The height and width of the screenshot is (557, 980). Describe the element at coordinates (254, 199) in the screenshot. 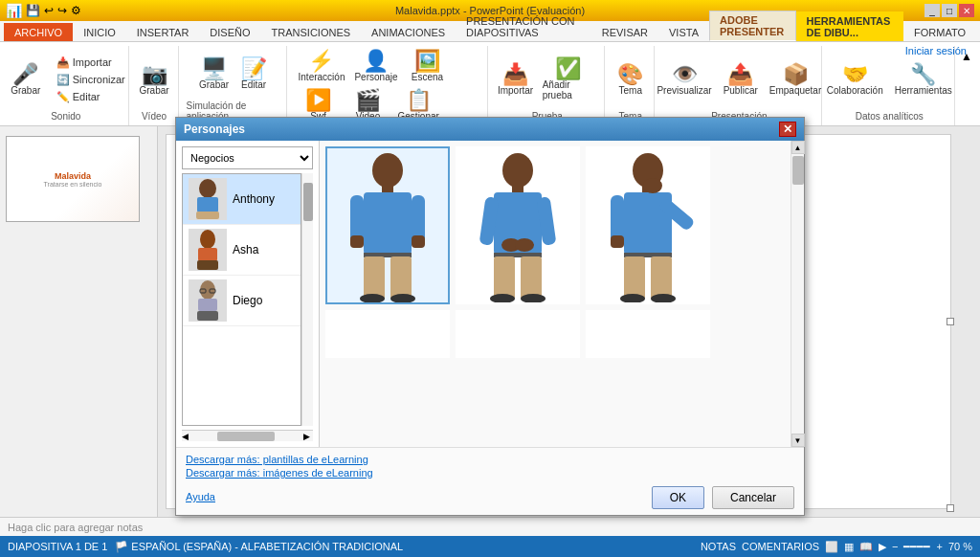

I see `character-name-anthony: Anthony` at that location.